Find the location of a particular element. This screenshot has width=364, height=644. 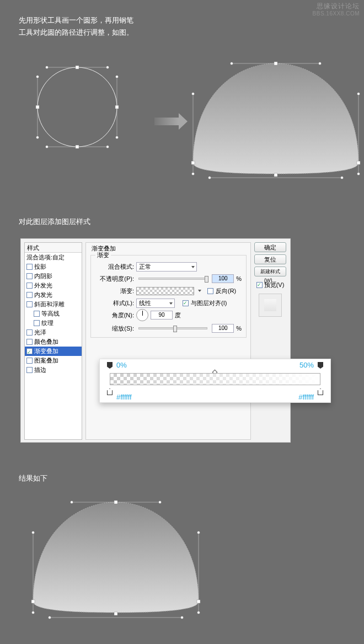

style-label: 内阴影 is located at coordinates (43, 276).